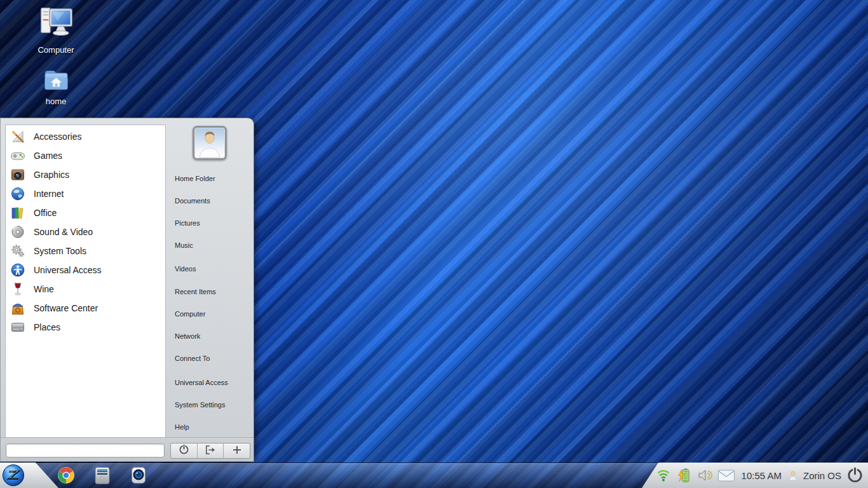 The height and width of the screenshot is (488, 868). What do you see at coordinates (182, 427) in the screenshot?
I see `shortcut-help: Help` at bounding box center [182, 427].